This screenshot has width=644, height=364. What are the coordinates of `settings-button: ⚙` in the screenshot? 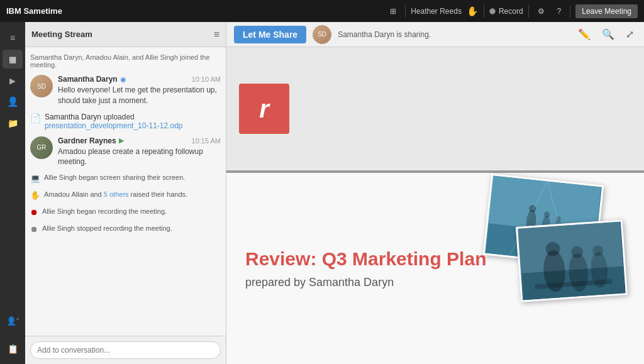 It's located at (541, 11).